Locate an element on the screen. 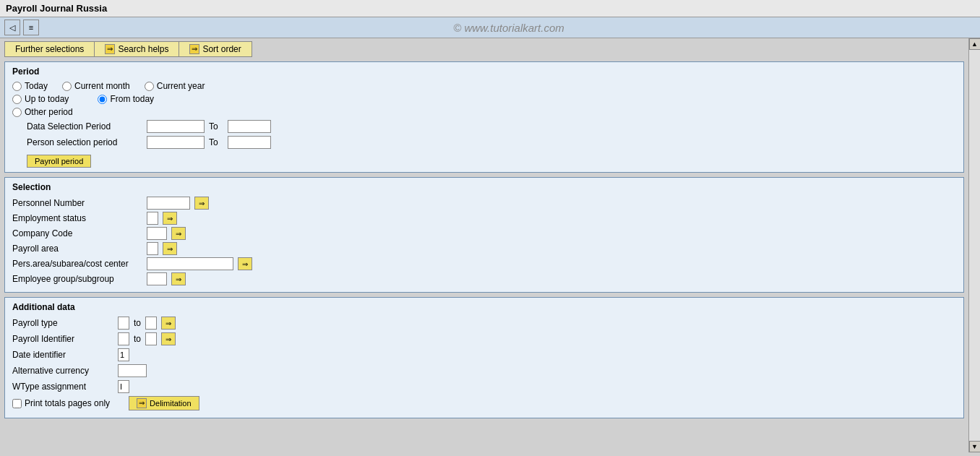 The width and height of the screenshot is (980, 456). employee-group-arrow-btn: ⇒ is located at coordinates (179, 279).